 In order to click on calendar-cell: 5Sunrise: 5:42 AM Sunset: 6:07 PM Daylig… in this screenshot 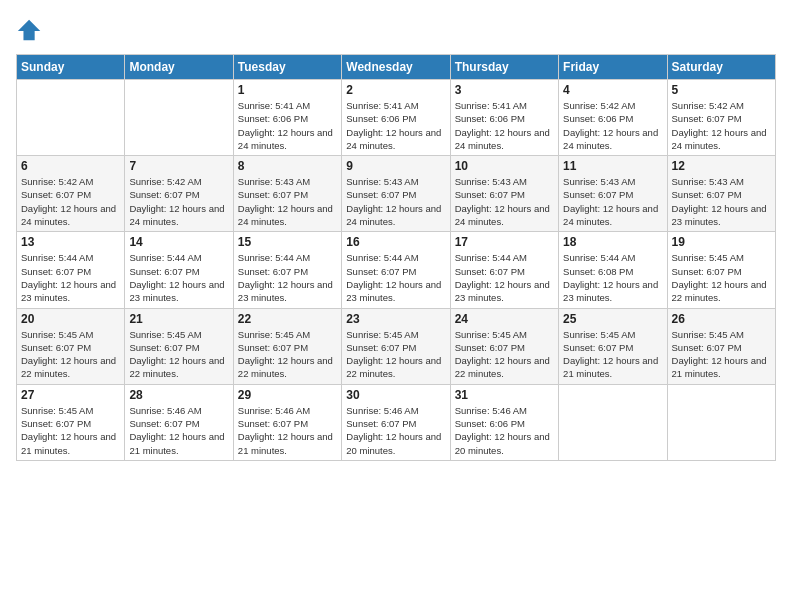, I will do `click(721, 118)`.